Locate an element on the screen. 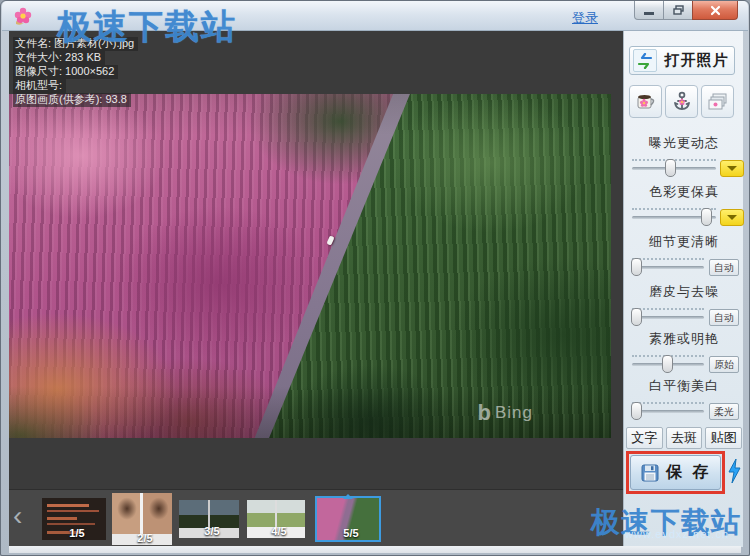 This screenshot has width=750, height=556. open-photo-button: 打开照片 is located at coordinates (682, 60).